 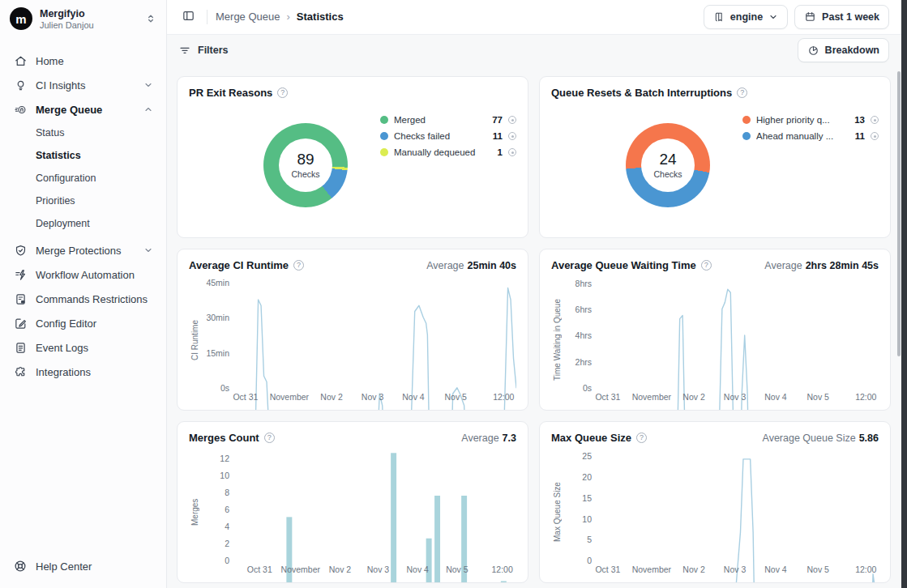 I want to click on sidebar-item-integrations: Integrations, so click(x=83, y=372).